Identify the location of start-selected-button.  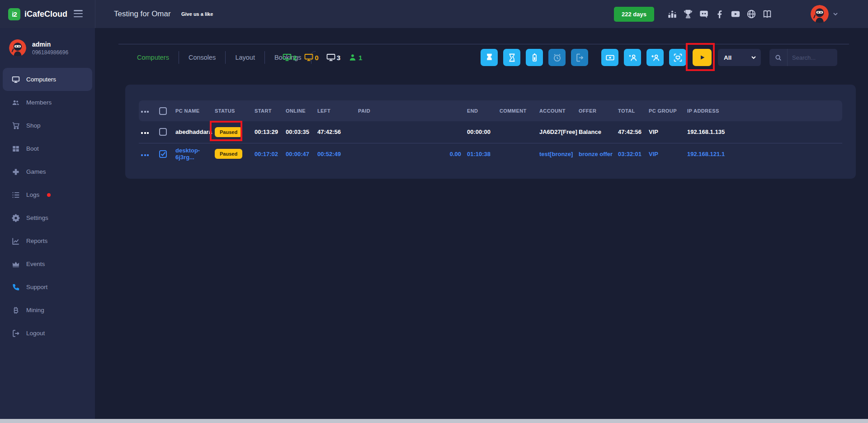
(702, 57).